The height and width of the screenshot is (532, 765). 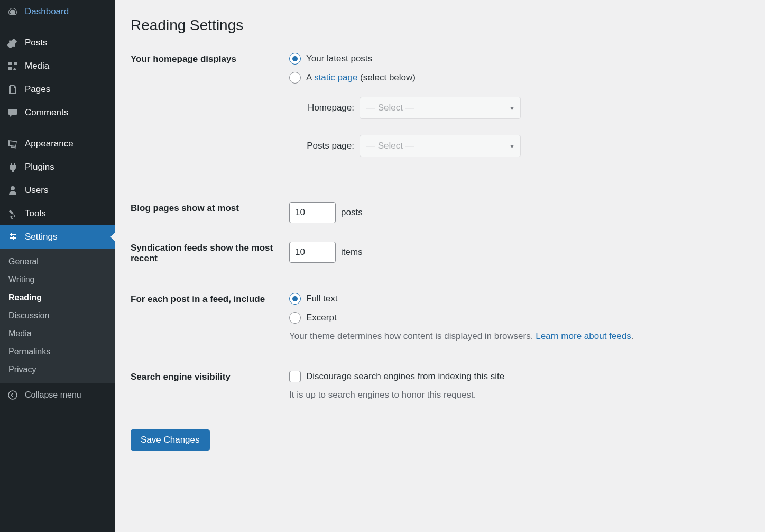 What do you see at coordinates (440, 253) in the screenshot?
I see `row-syndication: Syndication feeds show the most recent i…` at bounding box center [440, 253].